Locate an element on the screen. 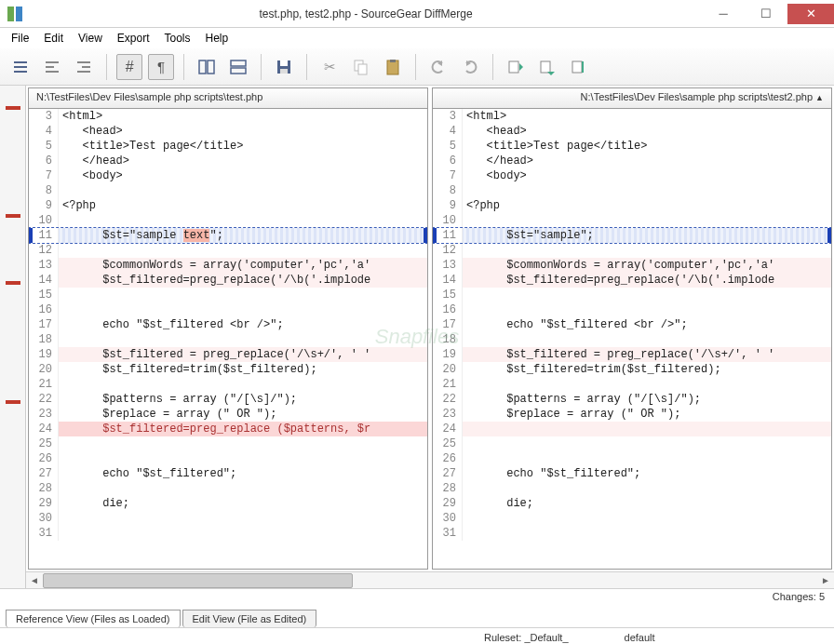 The image size is (834, 644). menubar: File Edit View Export Tools Help is located at coordinates (417, 38).